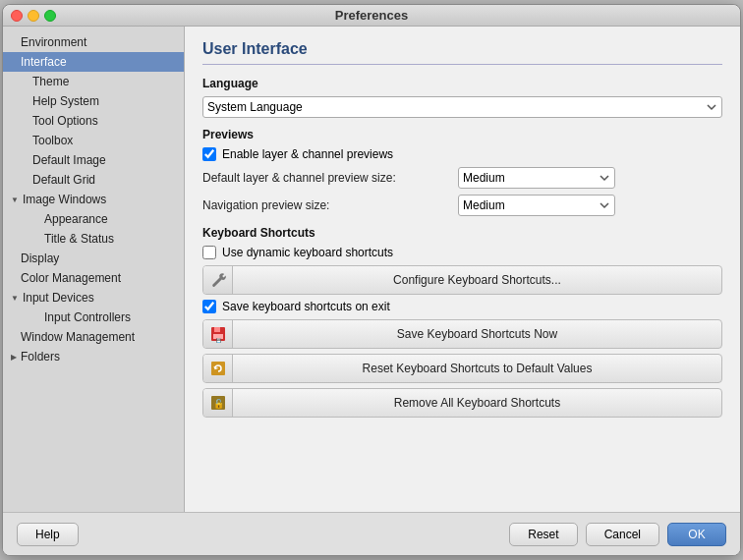 This screenshot has height=560, width=743. I want to click on sidebar-item-window-management: Window Management, so click(93, 337).